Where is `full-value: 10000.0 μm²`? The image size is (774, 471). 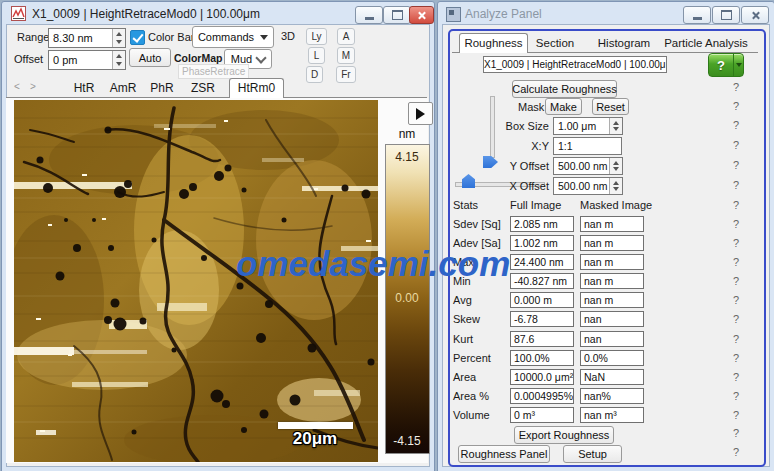
full-value: 10000.0 μm² is located at coordinates (542, 377).